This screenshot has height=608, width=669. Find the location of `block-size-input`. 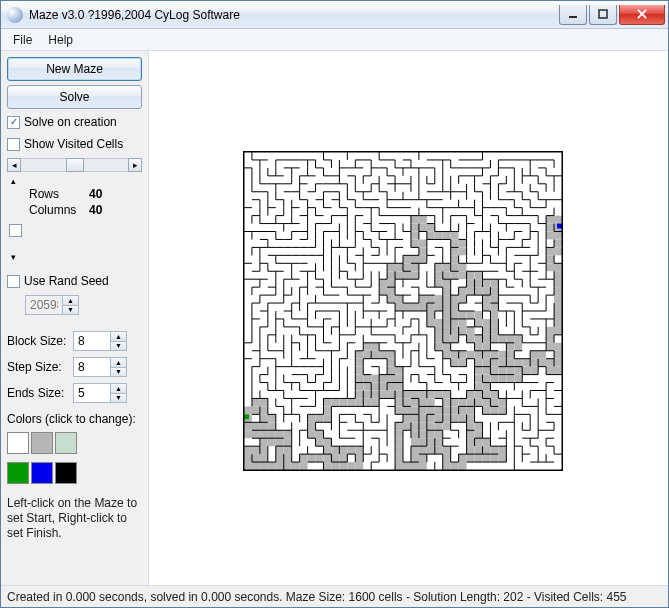

block-size-input is located at coordinates (92, 341).